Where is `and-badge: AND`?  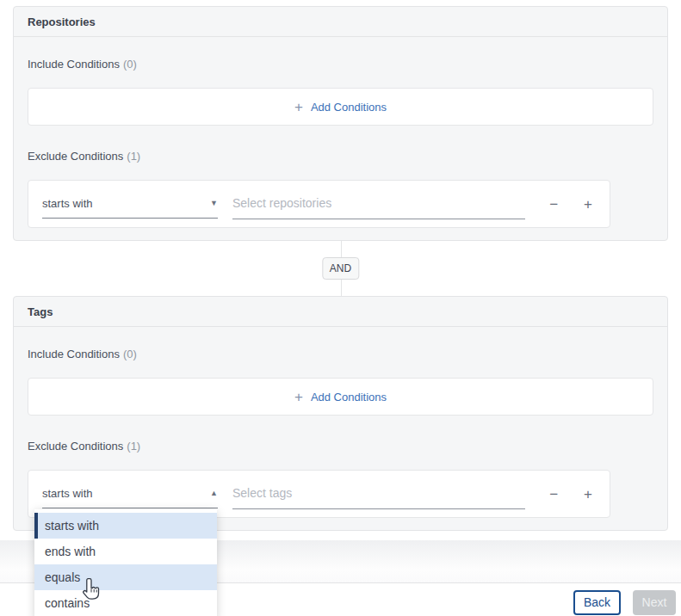
and-badge: AND is located at coordinates (341, 268).